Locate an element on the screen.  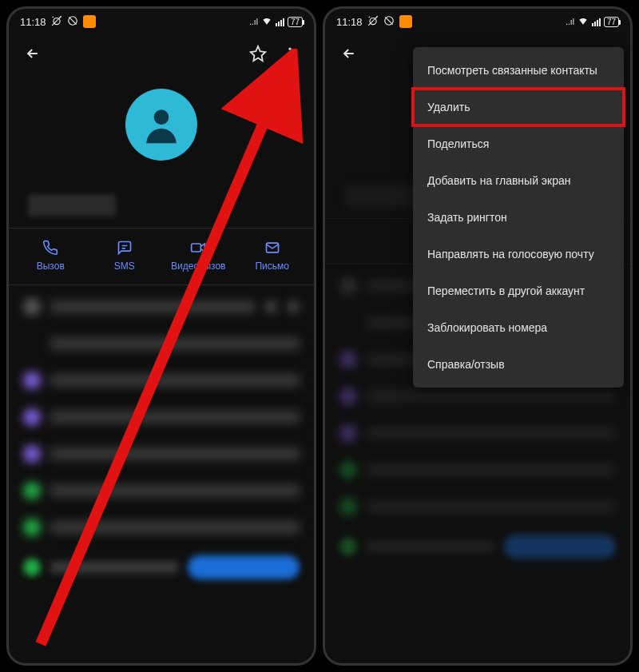
menu-delete: Удалить is located at coordinates (518, 107).